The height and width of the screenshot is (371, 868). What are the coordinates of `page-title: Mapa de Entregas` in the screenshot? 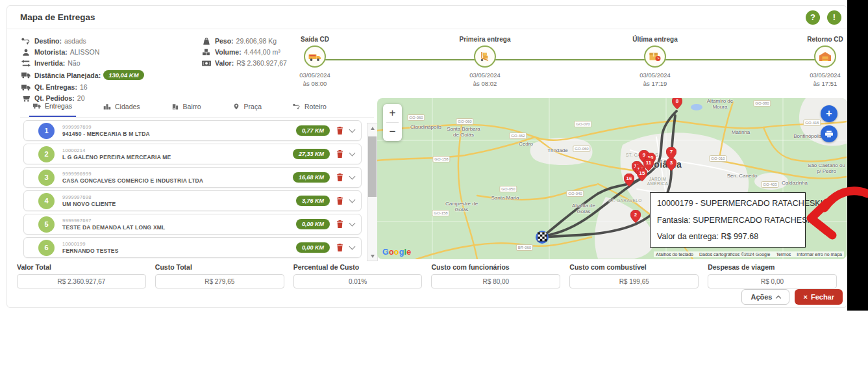 It's located at (58, 17).